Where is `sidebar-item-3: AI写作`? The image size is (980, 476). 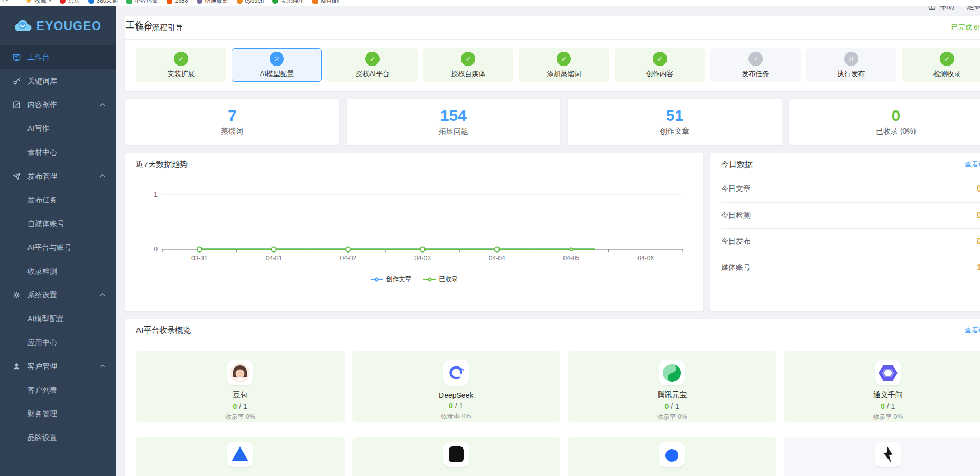 sidebar-item-3: AI写作 is located at coordinates (58, 129).